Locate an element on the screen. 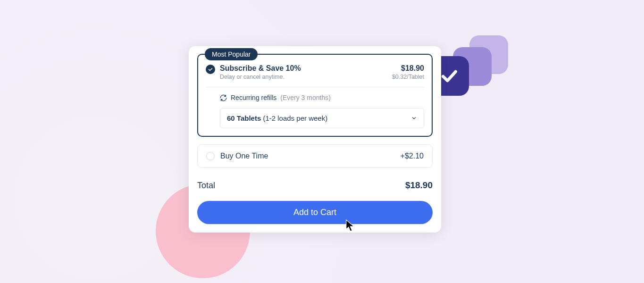  radio-unselected is located at coordinates (210, 156).